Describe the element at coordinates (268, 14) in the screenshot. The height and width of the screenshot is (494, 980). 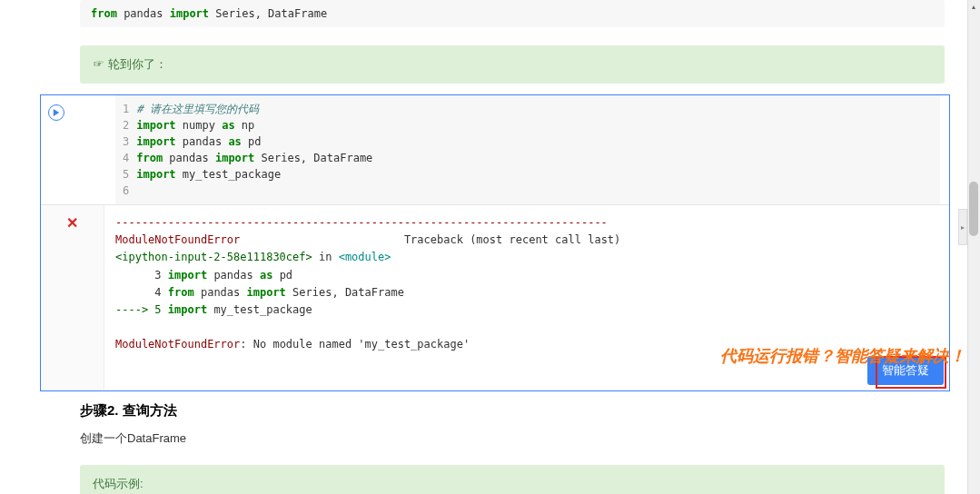
I see `code-text: Series, DataFrame` at that location.